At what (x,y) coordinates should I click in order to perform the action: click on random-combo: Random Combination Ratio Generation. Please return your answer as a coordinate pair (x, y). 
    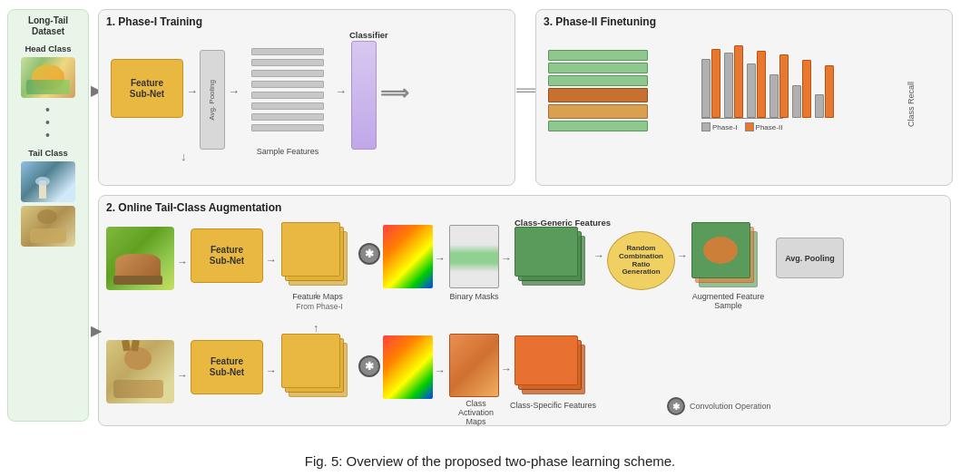
    Looking at the image, I should click on (641, 261).